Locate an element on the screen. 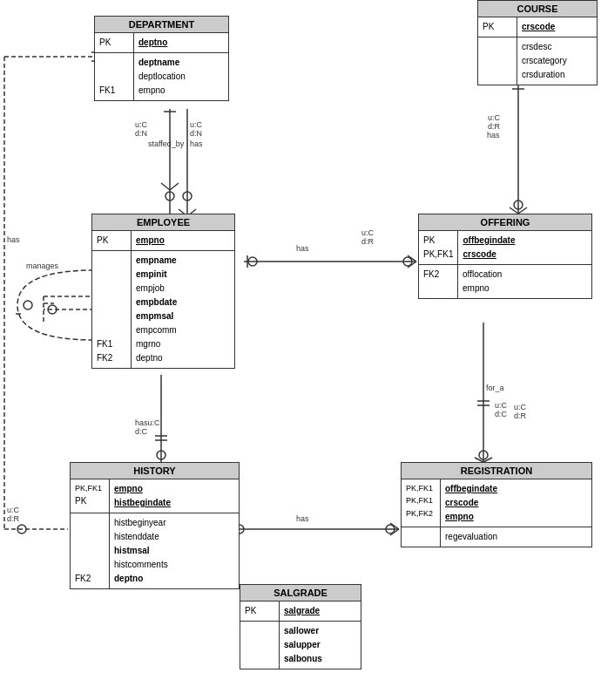 This screenshot has width=601, height=700. emp-empbdate: empbdate is located at coordinates (157, 302).